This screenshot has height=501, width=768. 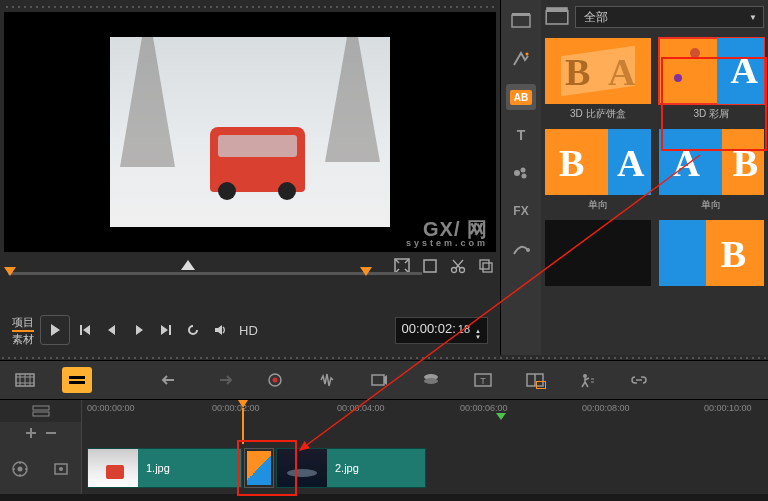 I want to click on source-tabs: 项目 素材, so click(x=23, y=330).